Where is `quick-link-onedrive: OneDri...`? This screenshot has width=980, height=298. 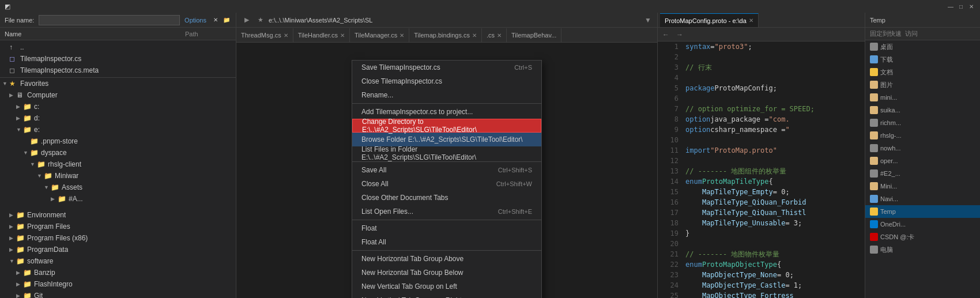 quick-link-onedrive: OneDri... is located at coordinates (922, 224).